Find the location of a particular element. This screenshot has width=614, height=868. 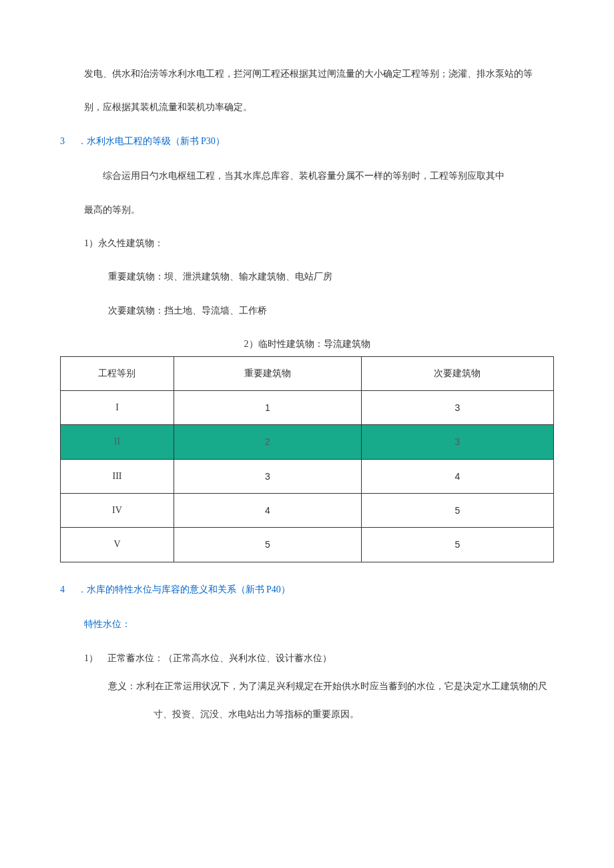

table-header-major: 重要建筑物 is located at coordinates (267, 374).